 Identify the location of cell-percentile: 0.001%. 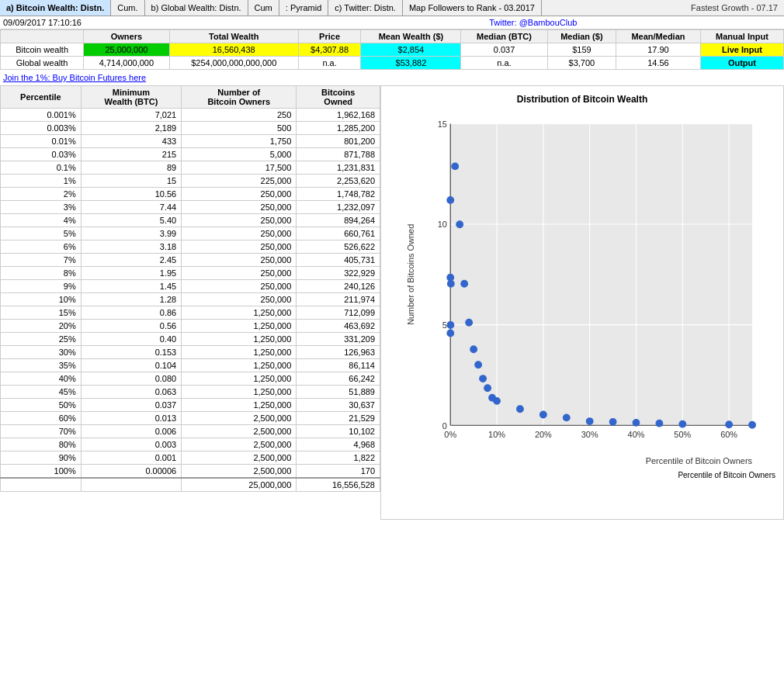
(41, 115).